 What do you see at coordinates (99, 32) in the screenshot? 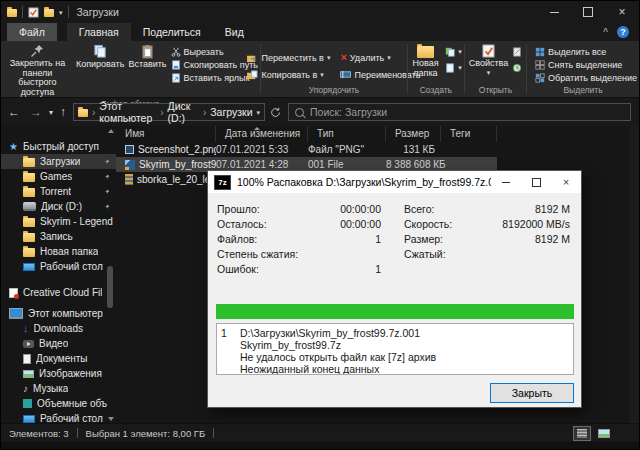
I see `tab-home: Главная` at bounding box center [99, 32].